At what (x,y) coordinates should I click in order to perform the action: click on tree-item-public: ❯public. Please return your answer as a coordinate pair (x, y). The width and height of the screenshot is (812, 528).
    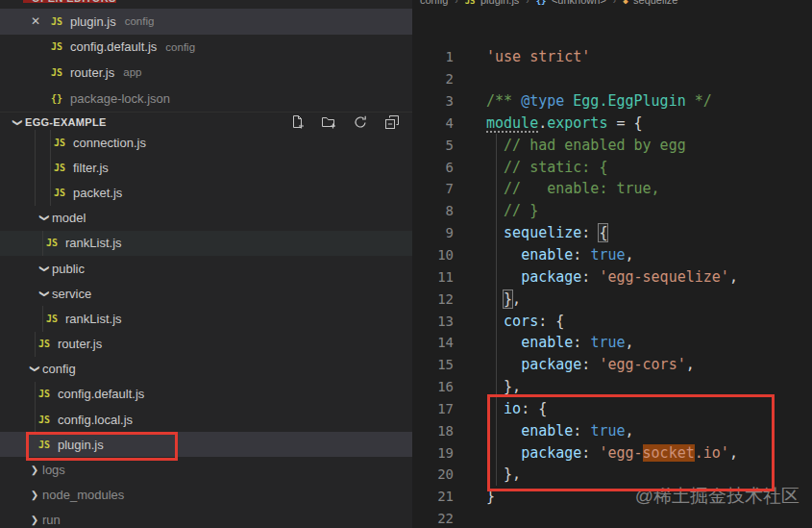
    Looking at the image, I should click on (206, 268).